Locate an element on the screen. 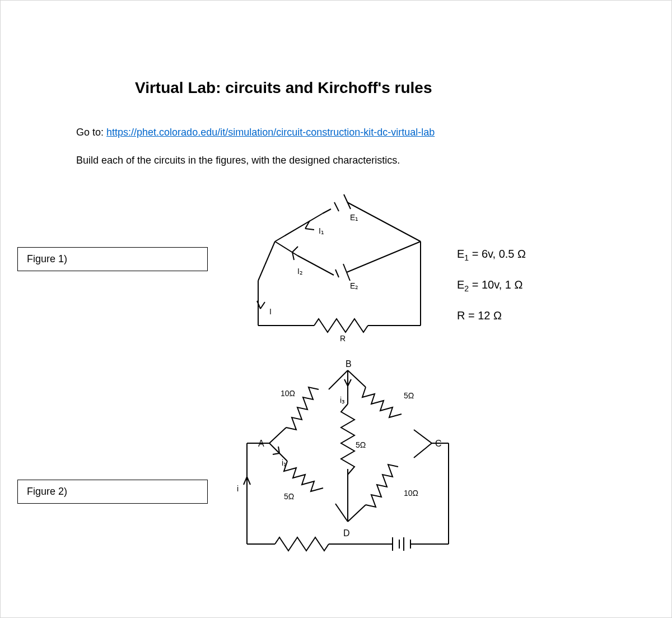 The width and height of the screenshot is (672, 618). figure-1-diagram: E₁ I₁ E₂ I₂ I R is located at coordinates (342, 281).